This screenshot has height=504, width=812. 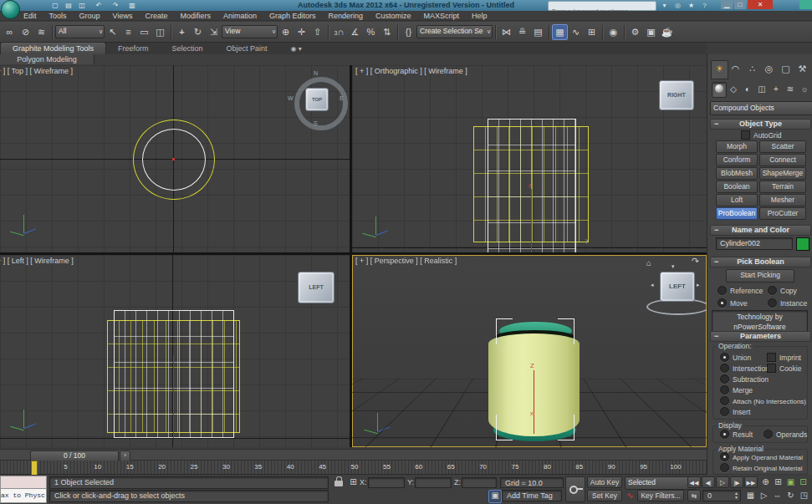 I want to click on select-and-rotate-icon: ↻, so click(x=197, y=32).